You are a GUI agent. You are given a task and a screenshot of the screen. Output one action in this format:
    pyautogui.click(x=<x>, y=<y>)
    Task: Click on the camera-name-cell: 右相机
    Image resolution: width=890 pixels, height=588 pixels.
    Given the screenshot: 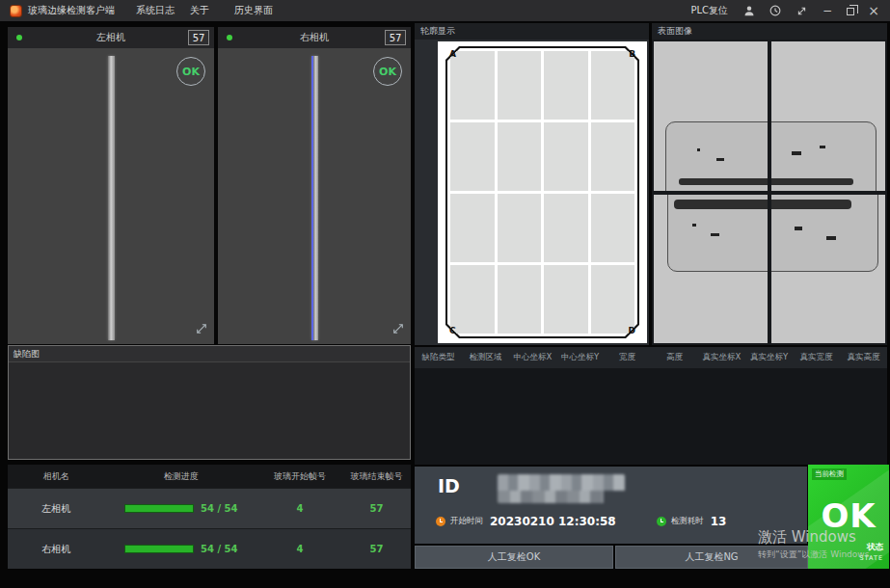 What is the action you would take?
    pyautogui.click(x=56, y=549)
    